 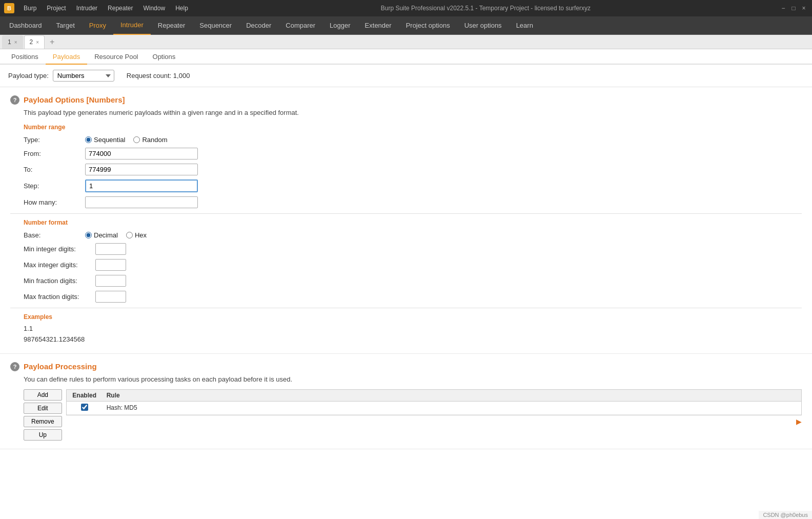 What do you see at coordinates (794, 8) in the screenshot?
I see `maximize-button: □` at bounding box center [794, 8].